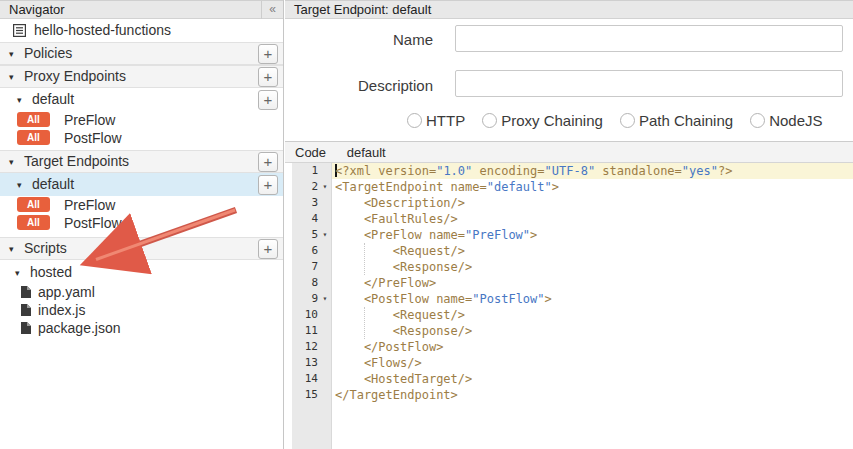 The height and width of the screenshot is (449, 853). Describe the element at coordinates (305, 347) in the screenshot. I see `line-number: 12` at that location.